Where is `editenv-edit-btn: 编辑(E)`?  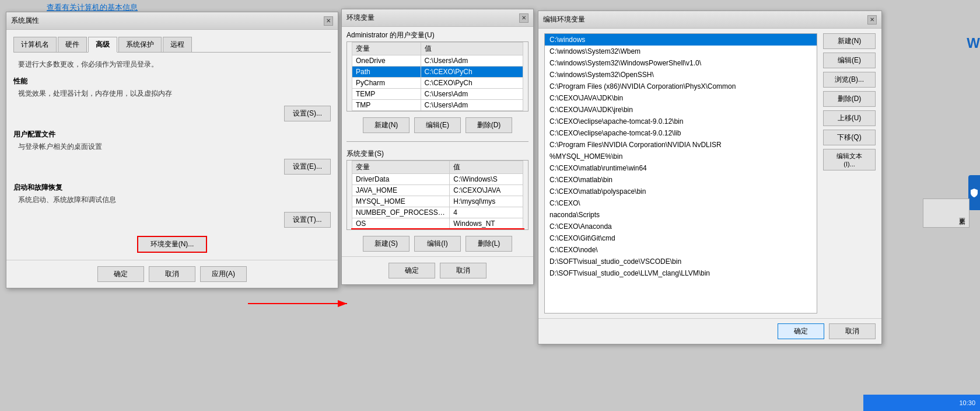 editenv-edit-btn: 编辑(E) is located at coordinates (849, 61).